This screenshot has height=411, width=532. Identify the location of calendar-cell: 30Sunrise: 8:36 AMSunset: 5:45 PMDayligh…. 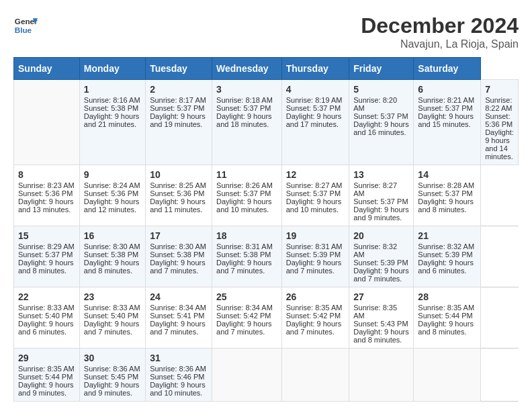
(112, 375).